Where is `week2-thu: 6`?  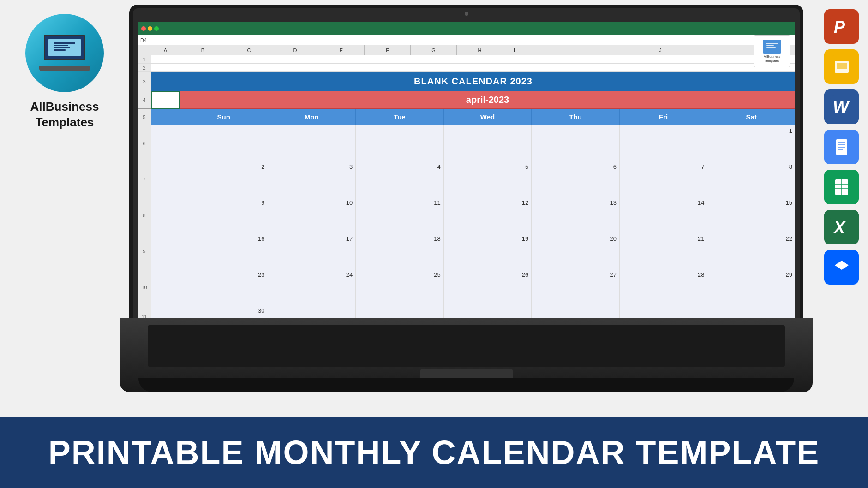
week2-thu: 6 is located at coordinates (576, 179).